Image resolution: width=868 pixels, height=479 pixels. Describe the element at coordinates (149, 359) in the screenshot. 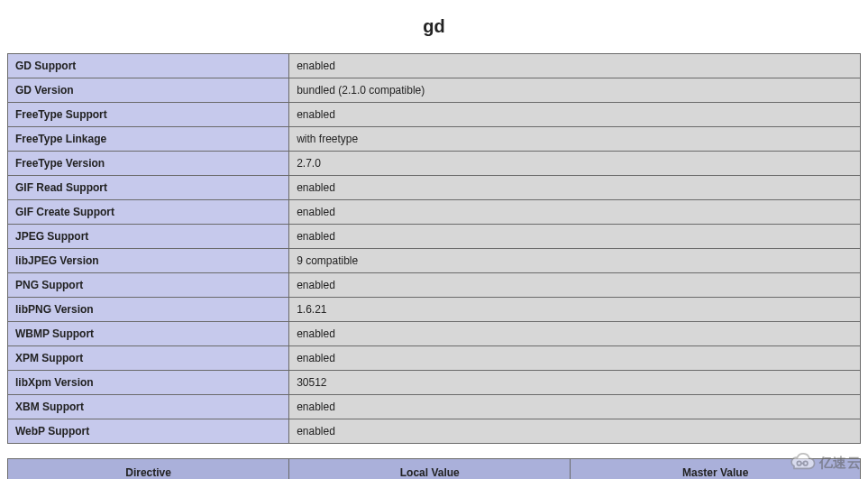

I see `info-label: XPM Support` at that location.